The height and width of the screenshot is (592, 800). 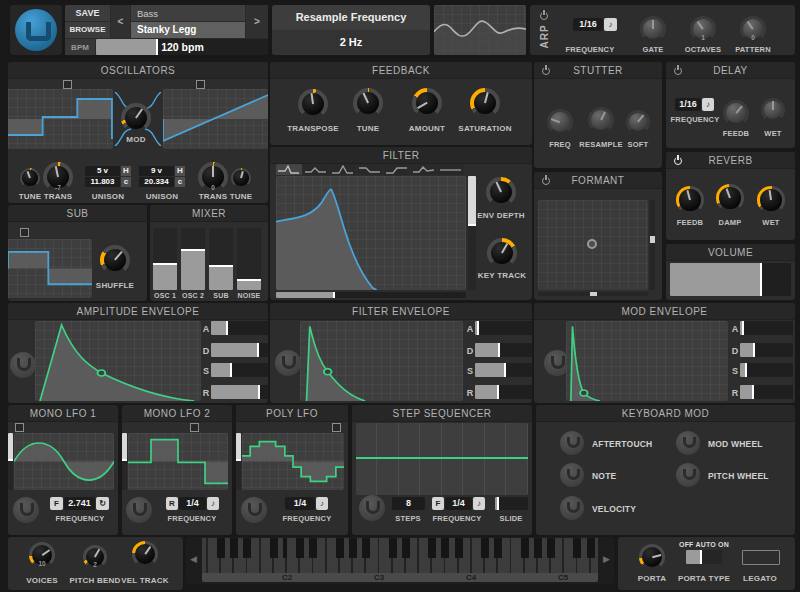 What do you see at coordinates (126, 171) in the screenshot?
I see `osc1-harmonize-button: H` at bounding box center [126, 171].